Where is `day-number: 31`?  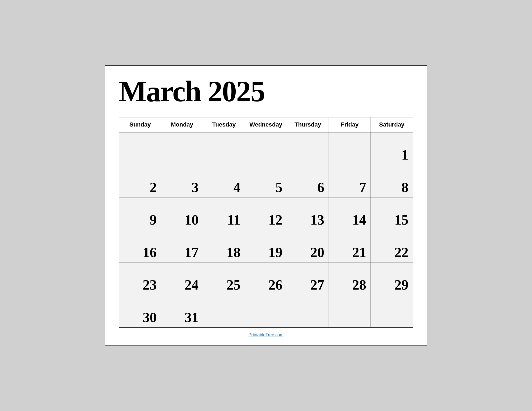 day-number: 31 is located at coordinates (192, 318).